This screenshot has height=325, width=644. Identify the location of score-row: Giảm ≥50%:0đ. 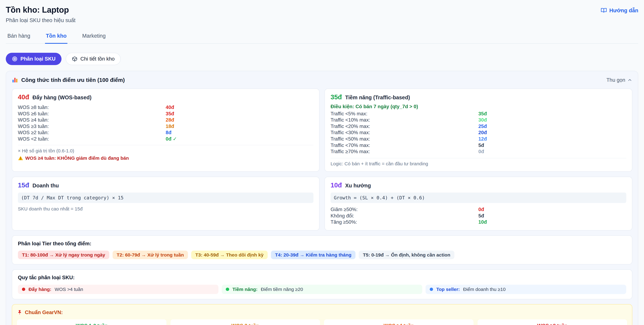
(478, 210).